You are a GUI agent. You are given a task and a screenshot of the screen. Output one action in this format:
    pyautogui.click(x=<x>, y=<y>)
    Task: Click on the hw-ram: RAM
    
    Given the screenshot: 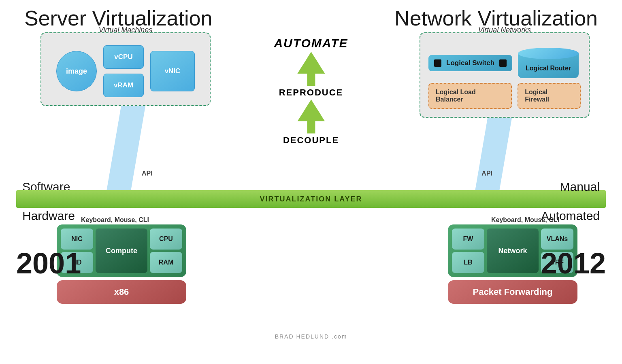 What is the action you would take?
    pyautogui.click(x=166, y=262)
    